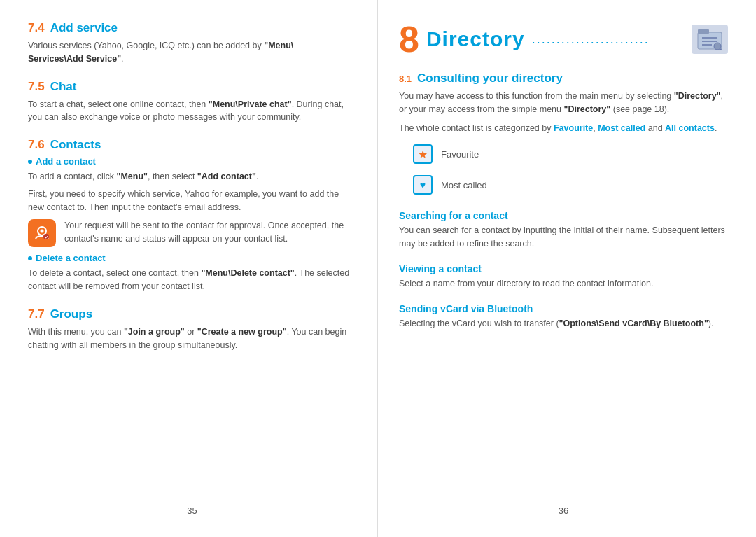  Describe the element at coordinates (36, 87) in the screenshot. I see `section-num-7-5: 7.5` at that location.